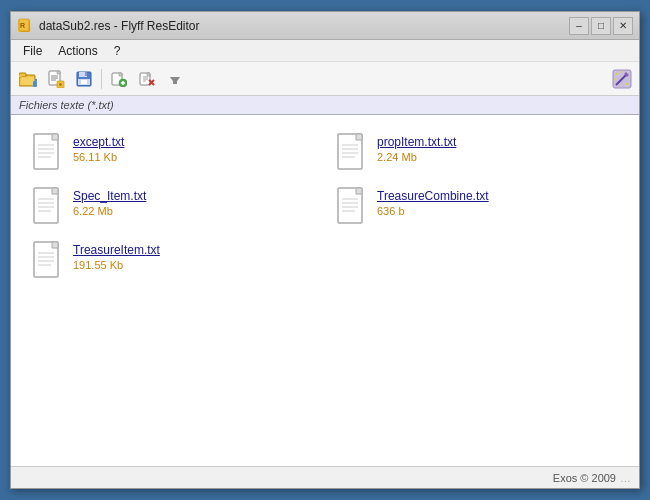 This screenshot has width=650, height=500. Describe the element at coordinates (175, 79) in the screenshot. I see `move-down-button` at that location.